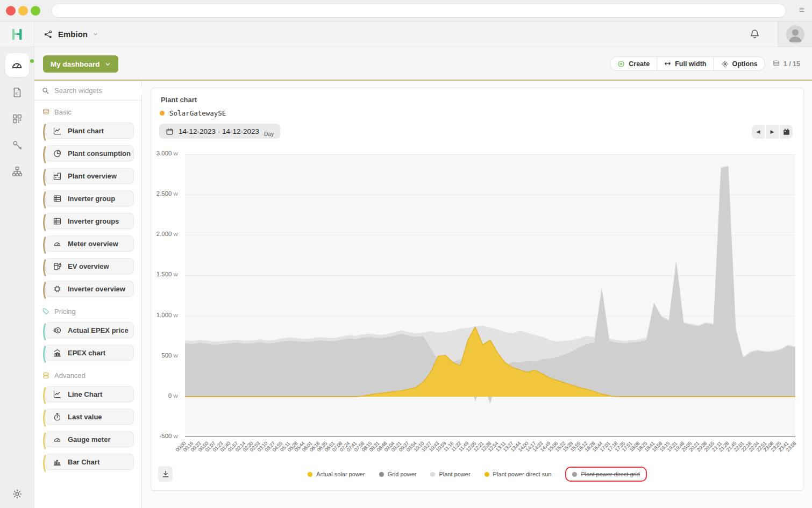 The image size is (812, 508). What do you see at coordinates (17, 34) in the screenshot?
I see `app-logo: H` at bounding box center [17, 34].